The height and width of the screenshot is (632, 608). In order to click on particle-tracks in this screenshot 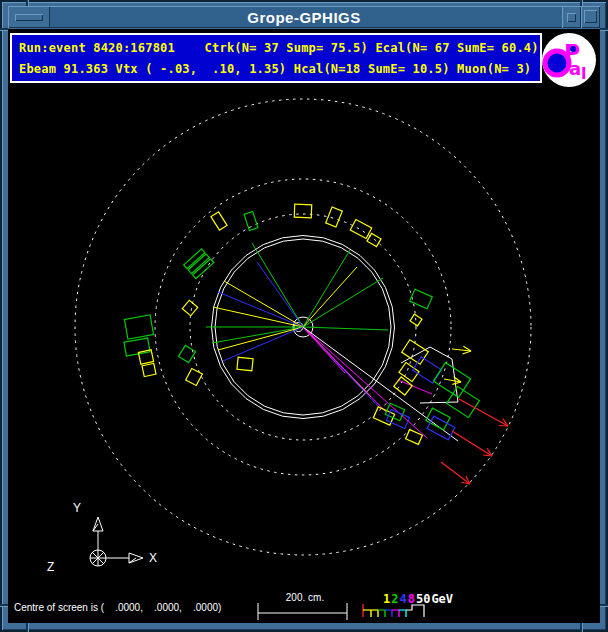, I will do `click(332, 342)`.